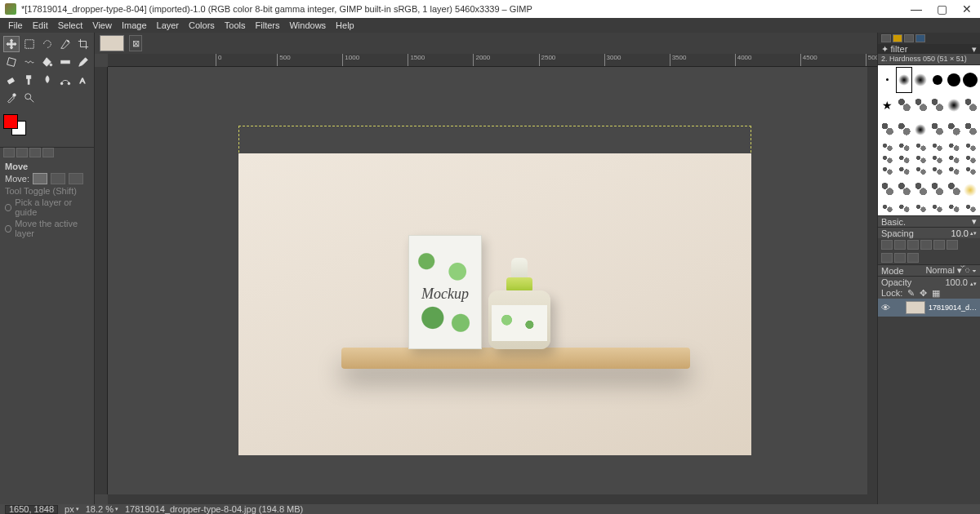 The height and width of the screenshot is (514, 980). Describe the element at coordinates (929, 308) in the screenshot. I see `layer-item: 👁 17819014_d…` at that location.